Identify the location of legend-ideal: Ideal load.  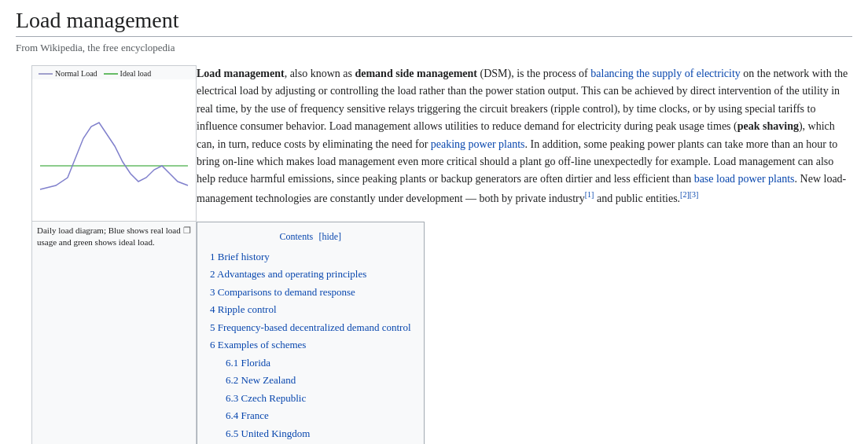
(127, 74).